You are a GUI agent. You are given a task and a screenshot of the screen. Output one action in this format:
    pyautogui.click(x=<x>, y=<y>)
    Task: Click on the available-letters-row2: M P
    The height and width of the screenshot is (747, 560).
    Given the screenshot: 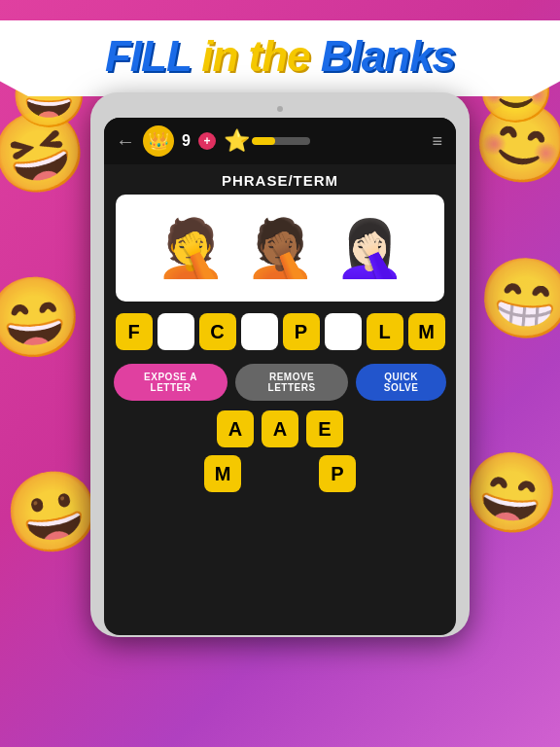 What is the action you would take?
    pyautogui.click(x=280, y=474)
    